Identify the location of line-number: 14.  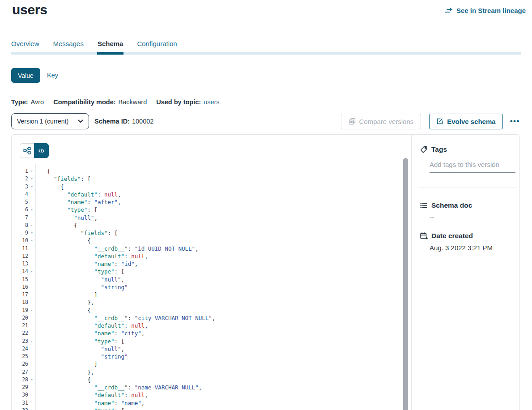
(20, 271).